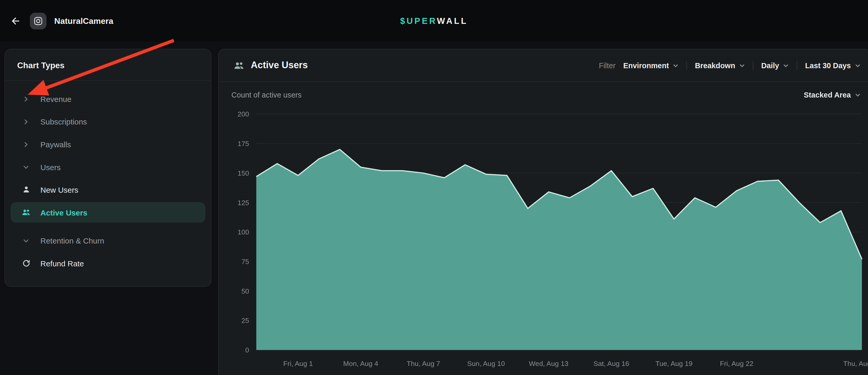 This screenshot has width=868, height=375. What do you see at coordinates (51, 167) in the screenshot?
I see `sidebar-item-label: Users` at bounding box center [51, 167].